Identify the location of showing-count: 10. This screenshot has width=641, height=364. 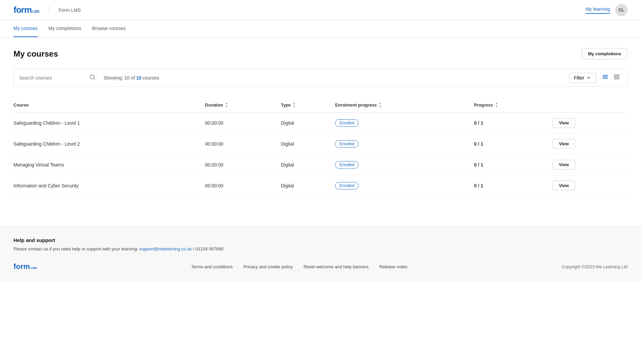
(139, 78).